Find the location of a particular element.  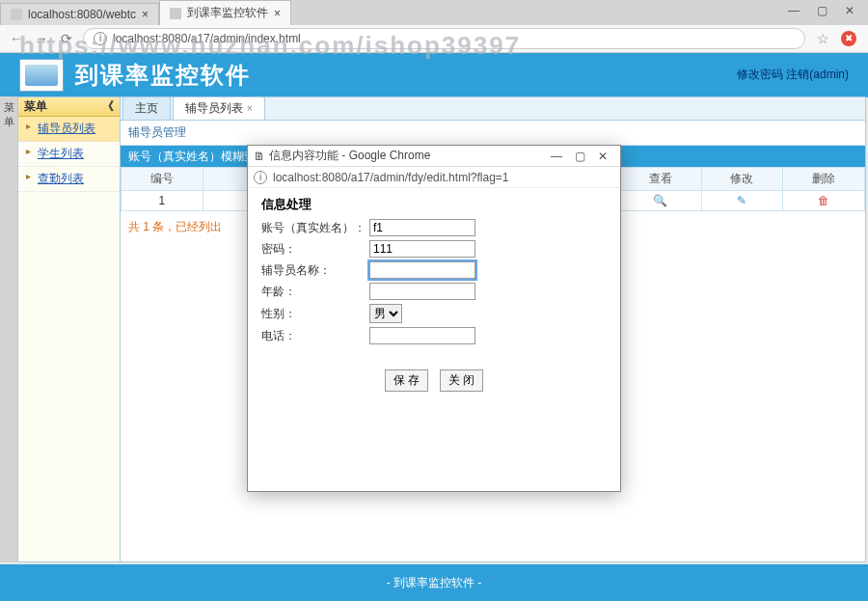

left-column-handle: 菜单 is located at coordinates (9, 330).